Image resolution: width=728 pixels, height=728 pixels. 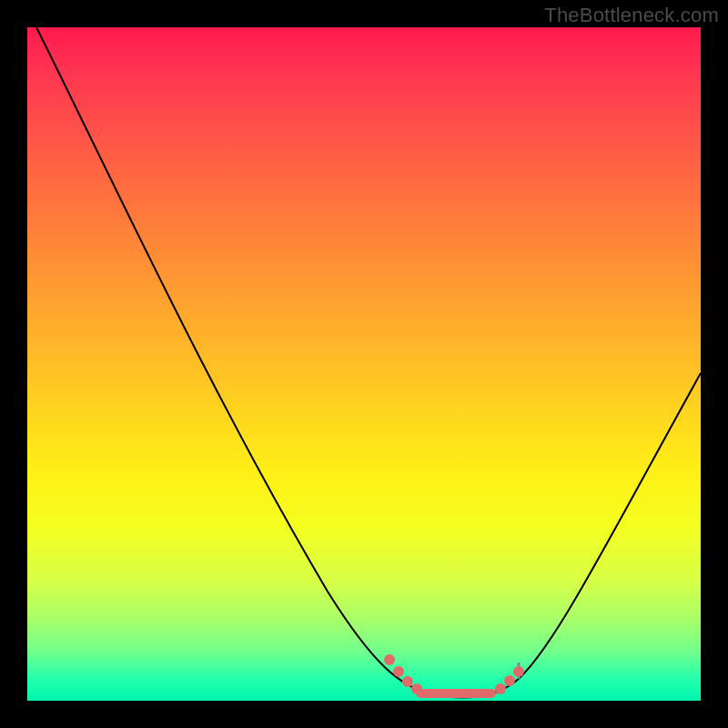 I want to click on highlight-markers, so click(x=454, y=674).